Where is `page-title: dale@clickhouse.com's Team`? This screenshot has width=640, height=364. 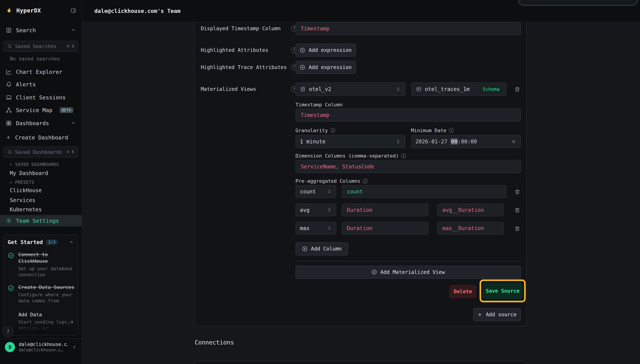
page-title: dale@clickhouse.com's Team is located at coordinates (138, 11).